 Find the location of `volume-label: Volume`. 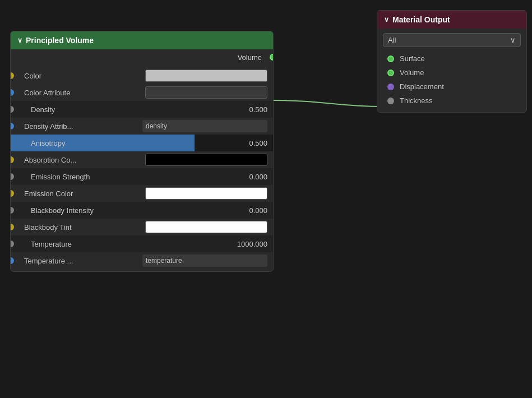

volume-label: Volume is located at coordinates (411, 73).